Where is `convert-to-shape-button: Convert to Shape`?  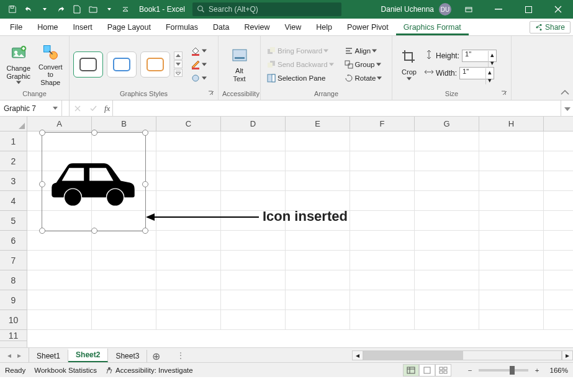 convert-to-shape-button: Convert to Shape is located at coordinates (51, 64).